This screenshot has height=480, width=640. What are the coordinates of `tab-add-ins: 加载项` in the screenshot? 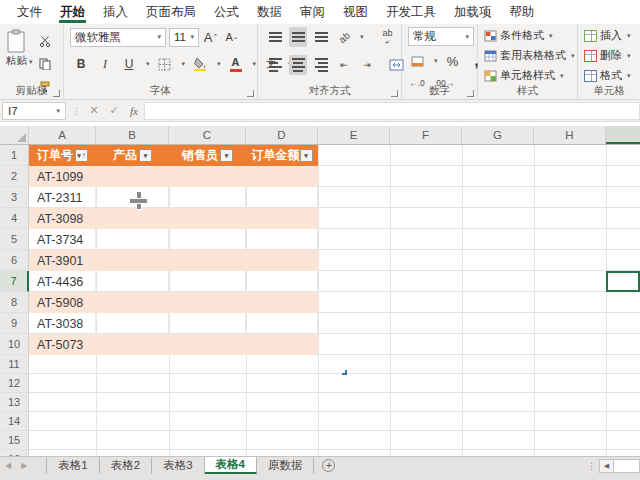 It's located at (473, 12).